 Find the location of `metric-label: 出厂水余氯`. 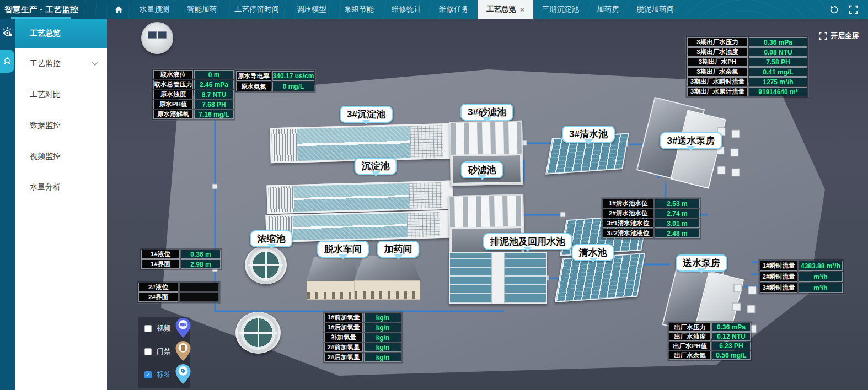

metric-label: 出厂水余氯 is located at coordinates (690, 355).